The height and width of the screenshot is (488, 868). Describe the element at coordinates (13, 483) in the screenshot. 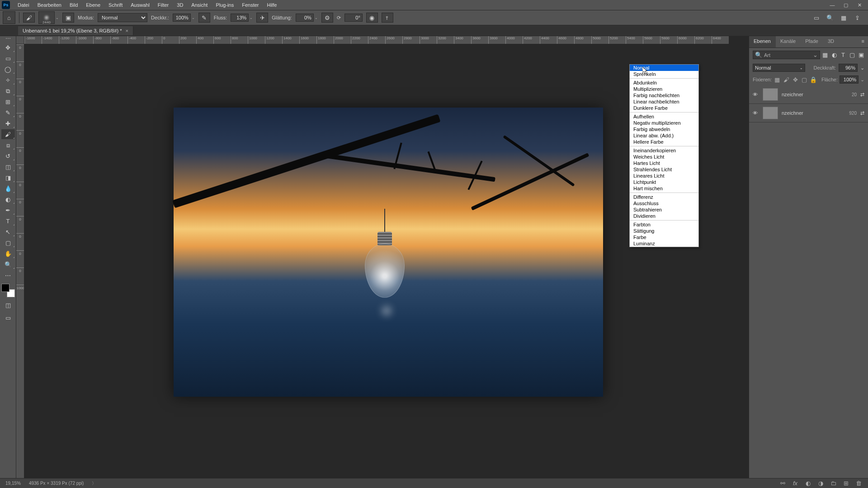

I see `zoom-level: 19,15%` at that location.